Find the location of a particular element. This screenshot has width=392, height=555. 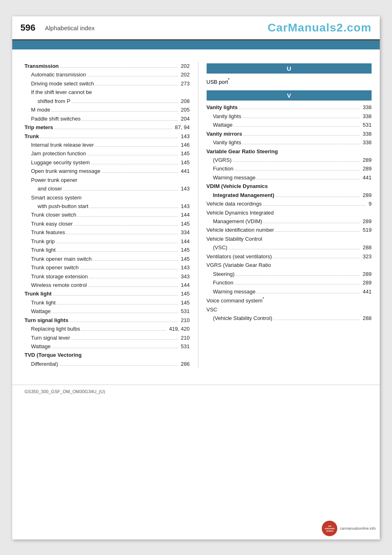

index-entry-text: Smart access system is located at coordinates (56, 198).